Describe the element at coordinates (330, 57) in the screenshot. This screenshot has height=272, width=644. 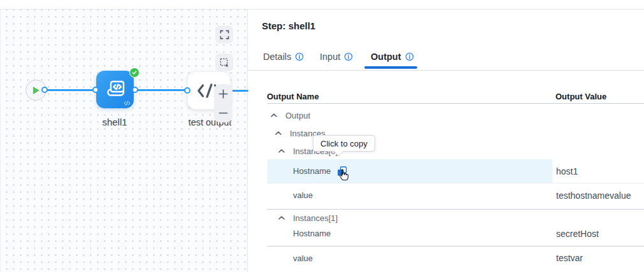
I see `tab-input-label: Input` at that location.